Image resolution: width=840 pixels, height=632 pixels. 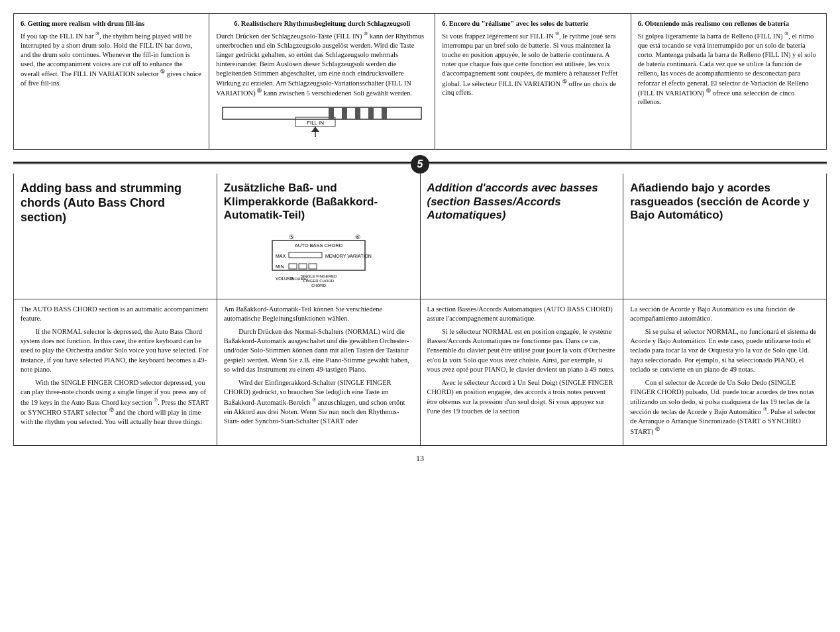 I want to click on body-es-p3: Con el selector de Acorde de Un Solo Ded…, so click(x=725, y=407).